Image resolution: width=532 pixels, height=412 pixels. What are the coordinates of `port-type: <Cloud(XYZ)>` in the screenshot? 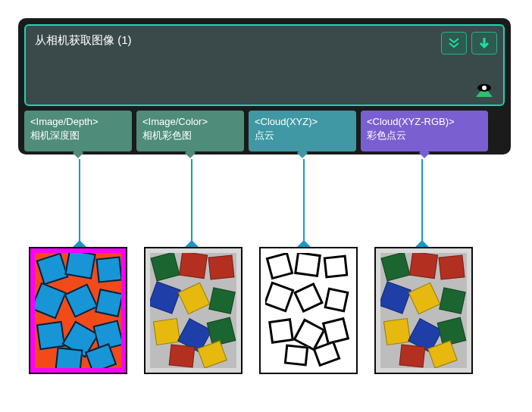 It's located at (302, 122).